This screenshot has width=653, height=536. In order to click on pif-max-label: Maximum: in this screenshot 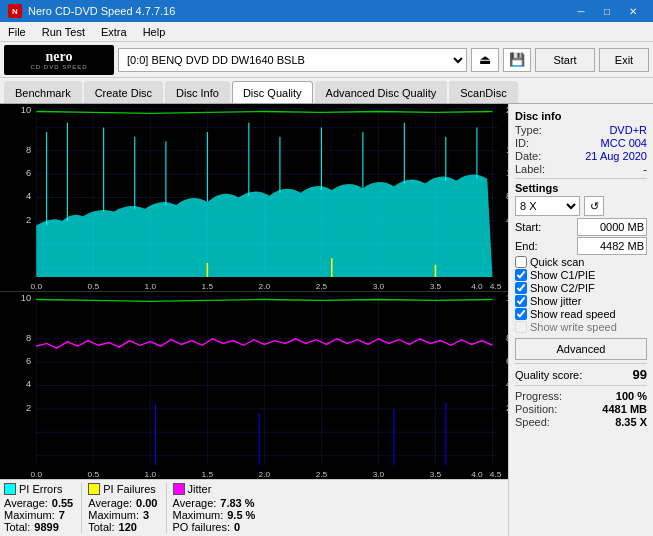, I will do `click(114, 515)`.